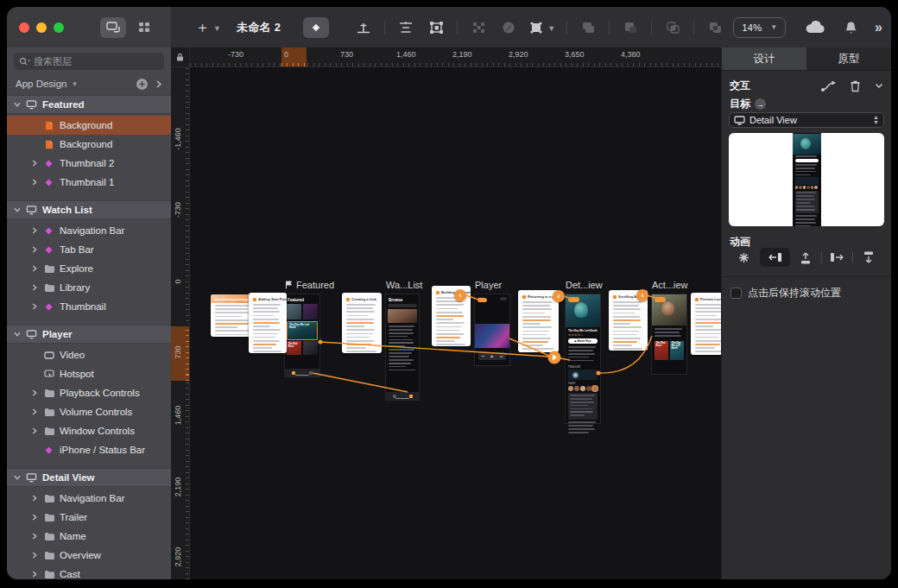  Describe the element at coordinates (364, 28) in the screenshot. I see `distribute-button` at that location.